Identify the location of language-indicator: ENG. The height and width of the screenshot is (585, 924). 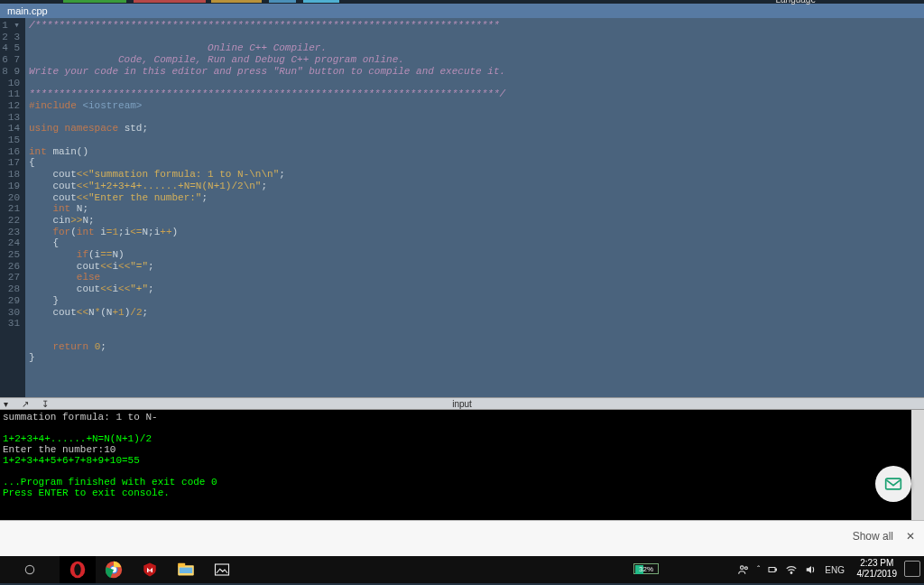
(835, 571).